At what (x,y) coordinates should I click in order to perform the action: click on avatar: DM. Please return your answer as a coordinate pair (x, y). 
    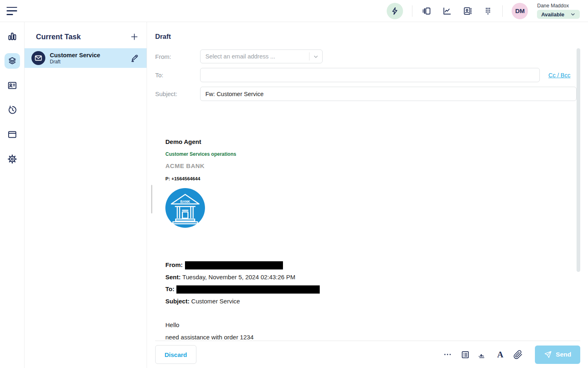
    Looking at the image, I should click on (520, 11).